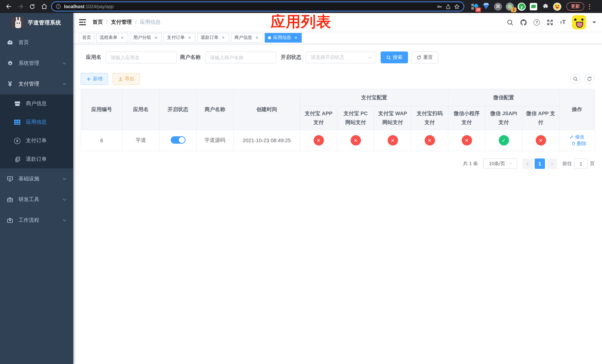 The width and height of the screenshot is (602, 364). Describe the element at coordinates (486, 6) in the screenshot. I see `extension-gem-icon` at that location.